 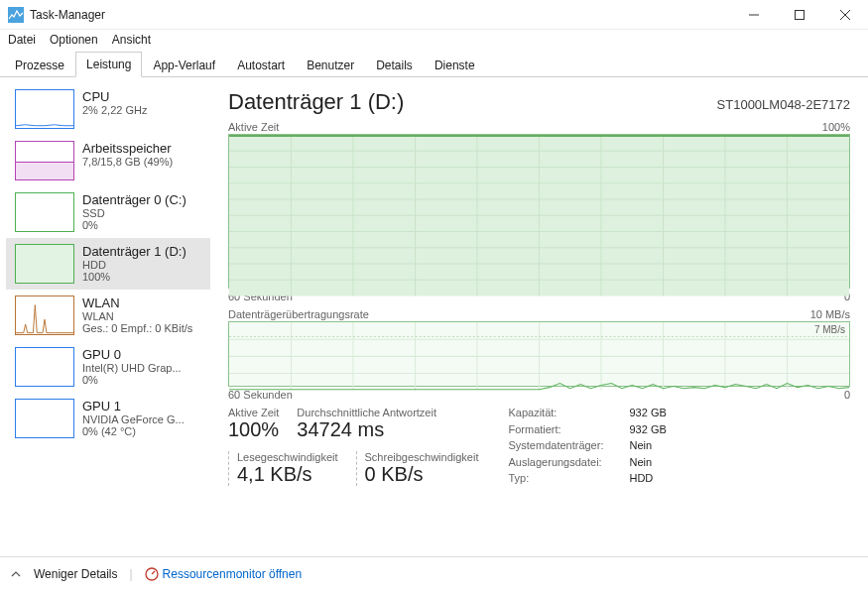 What do you see at coordinates (260, 395) in the screenshot?
I see `graph2-xleft: 60 Sekunden` at bounding box center [260, 395].